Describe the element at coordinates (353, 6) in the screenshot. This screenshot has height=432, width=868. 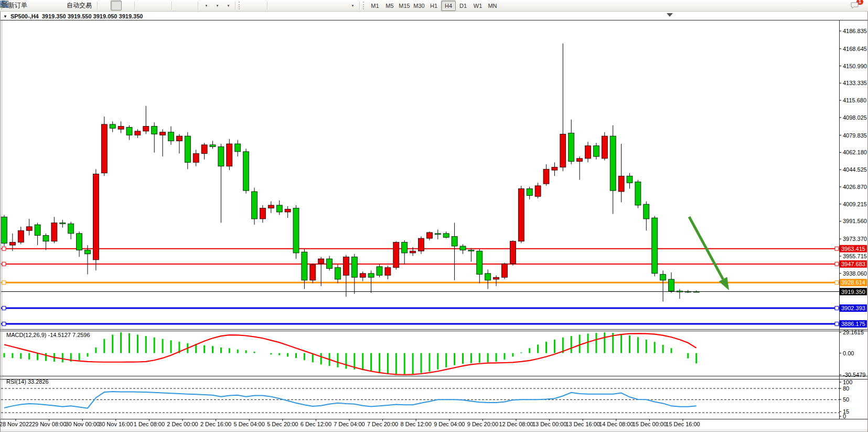
I see `dropdown-caret: ▼` at that location.